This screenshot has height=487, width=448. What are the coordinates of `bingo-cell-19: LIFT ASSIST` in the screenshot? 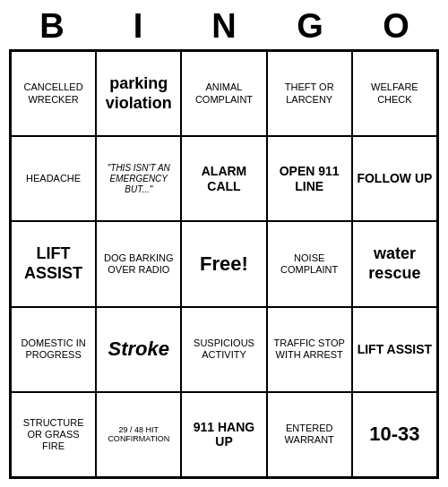 It's located at (394, 349).